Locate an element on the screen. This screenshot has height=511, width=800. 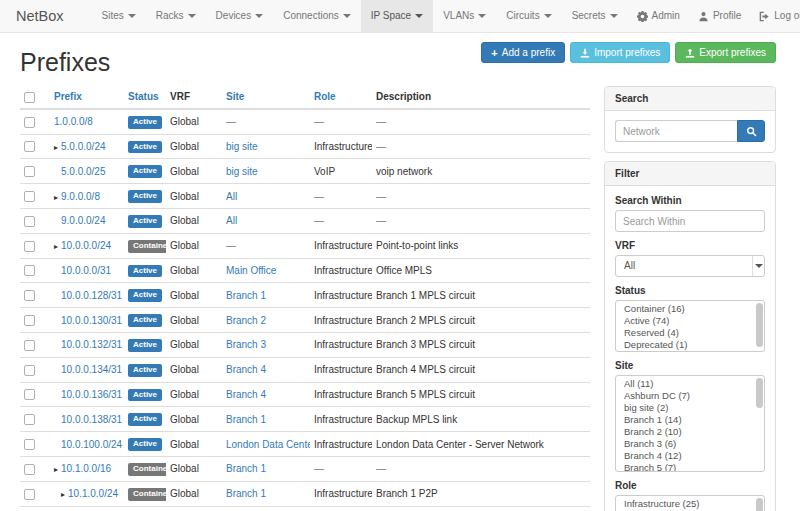
prefix-link: 10.0.0.138/31 is located at coordinates (92, 420).